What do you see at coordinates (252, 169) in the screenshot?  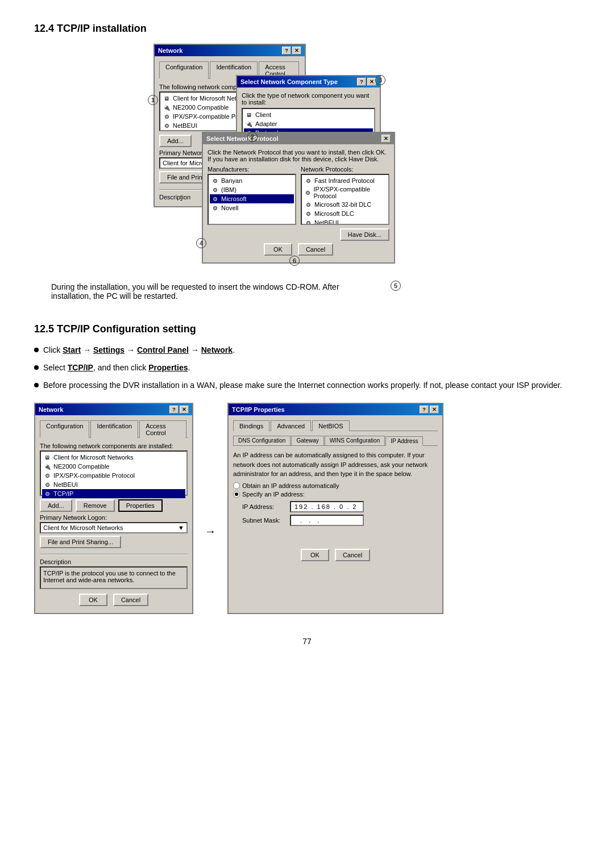 I see `manufacturers-label: Manufacturers:` at bounding box center [252, 169].